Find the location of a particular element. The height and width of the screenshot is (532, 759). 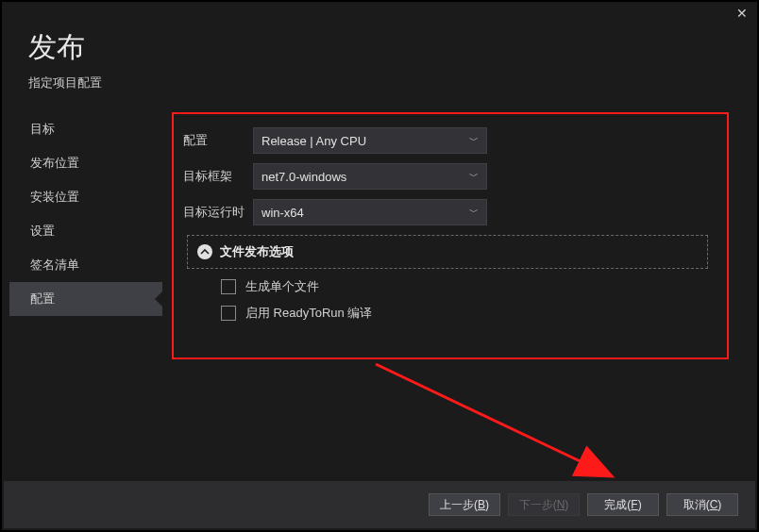

sidebar-item-label: 配置 is located at coordinates (42, 298).